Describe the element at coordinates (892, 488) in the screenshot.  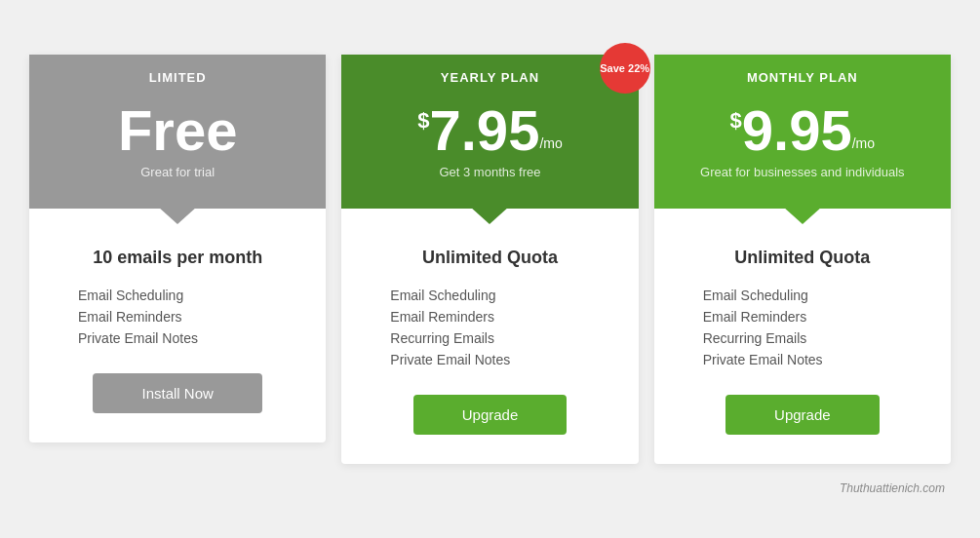
I see `watermark: Thuthuattienich.com` at that location.